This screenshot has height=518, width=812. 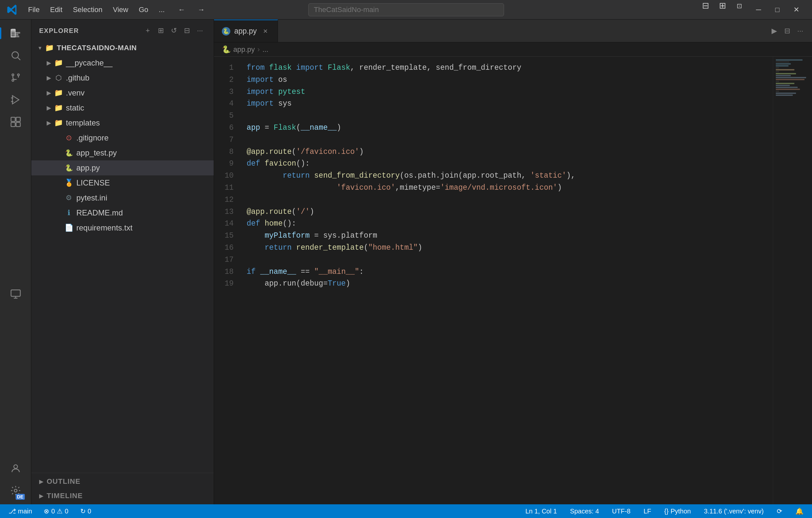 What do you see at coordinates (774, 31) in the screenshot?
I see `run-button: ▶` at bounding box center [774, 31].